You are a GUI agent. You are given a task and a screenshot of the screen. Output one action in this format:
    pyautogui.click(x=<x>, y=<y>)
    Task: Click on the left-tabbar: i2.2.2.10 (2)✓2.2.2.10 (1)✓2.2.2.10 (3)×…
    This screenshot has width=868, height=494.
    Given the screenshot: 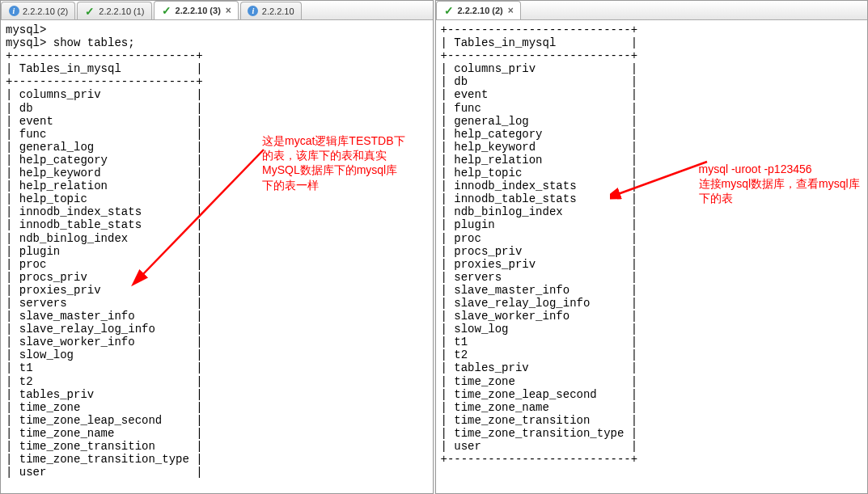 What is the action you would take?
    pyautogui.click(x=217, y=11)
    